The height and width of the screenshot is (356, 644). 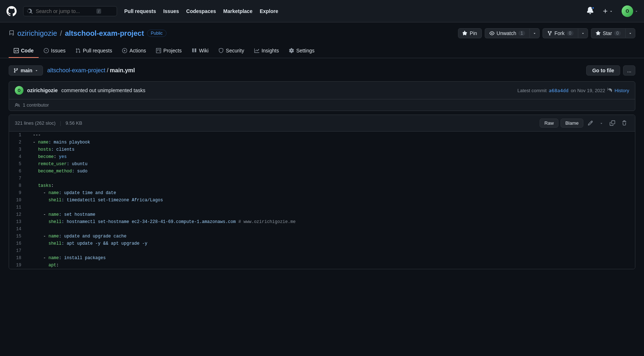 I want to click on contributors-icon, so click(x=17, y=105).